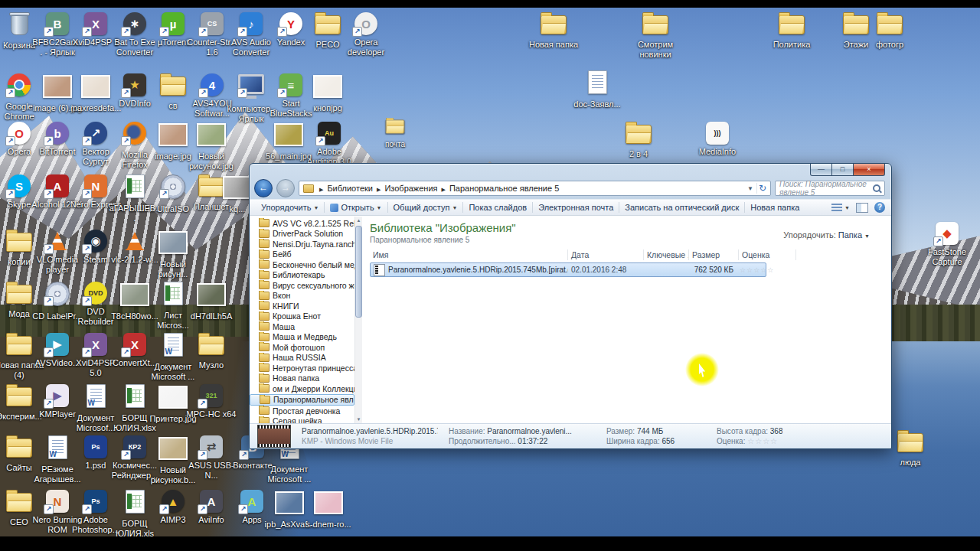 The height and width of the screenshot is (551, 980). Describe the element at coordinates (835, 237) in the screenshot. I see `arrange-by-control: Упорядочить: Папка ▼` at that location.